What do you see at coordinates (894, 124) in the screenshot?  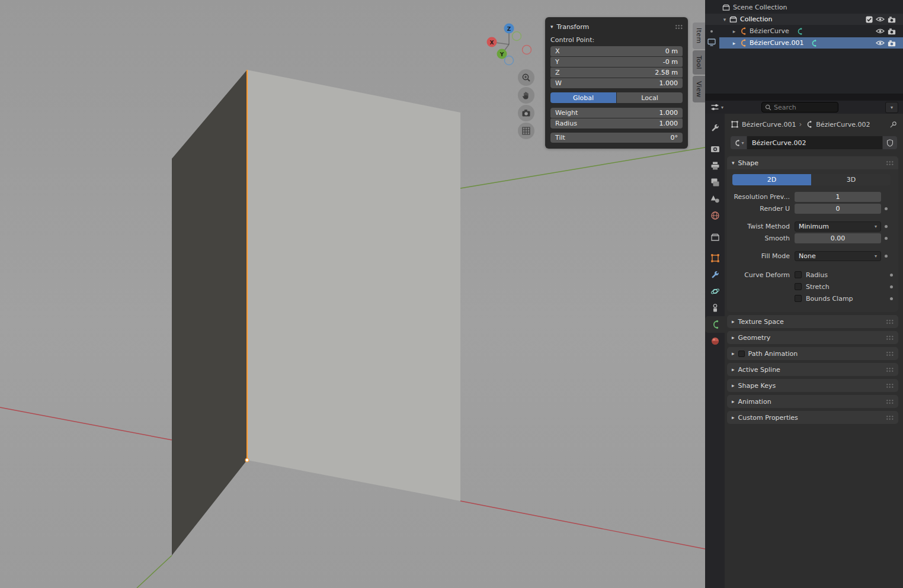 I see `pin-icon` at bounding box center [894, 124].